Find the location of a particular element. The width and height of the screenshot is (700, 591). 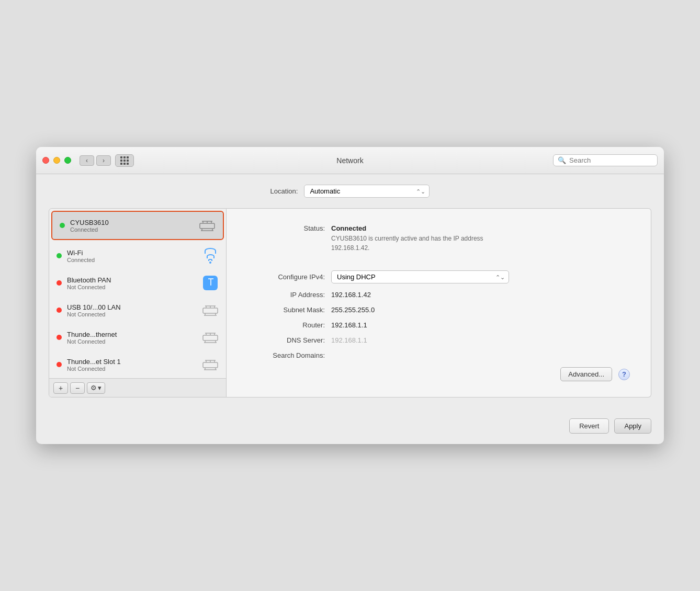

network-name: Bluetooth PAN is located at coordinates (132, 280).